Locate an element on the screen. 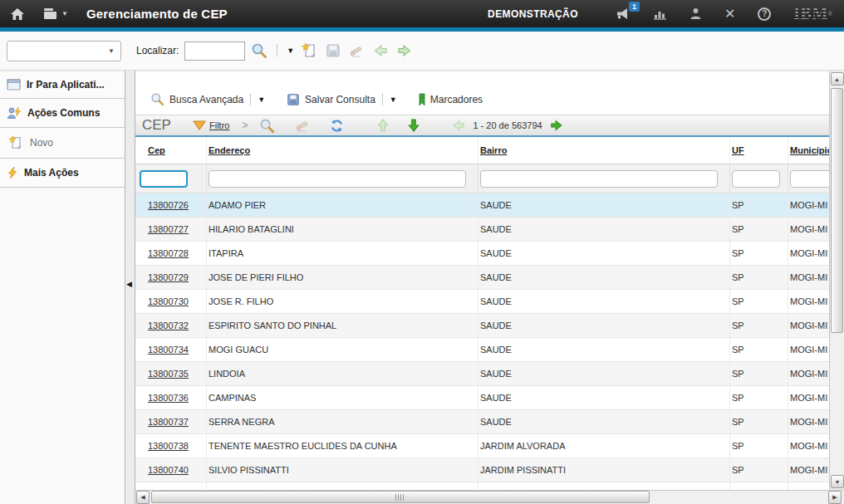 The image size is (844, 504). salvar-consulta-button: Salvar Consulta ▼ is located at coordinates (342, 100).